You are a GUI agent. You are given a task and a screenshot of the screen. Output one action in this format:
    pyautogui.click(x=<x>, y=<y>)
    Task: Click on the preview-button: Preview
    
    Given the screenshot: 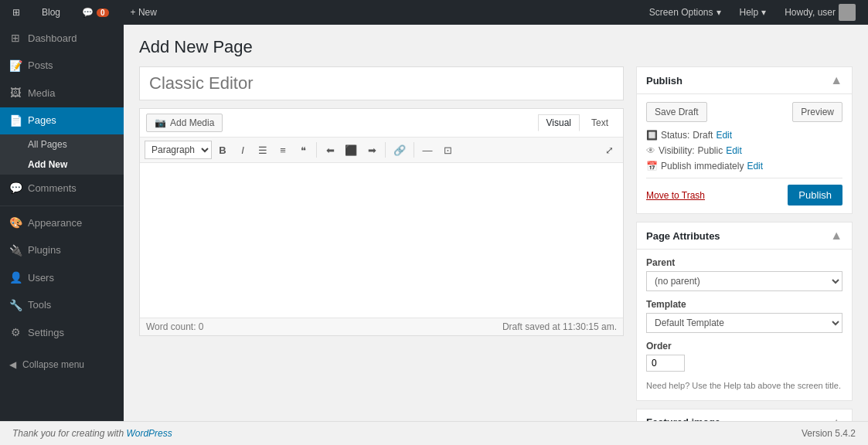 What is the action you would take?
    pyautogui.click(x=818, y=112)
    